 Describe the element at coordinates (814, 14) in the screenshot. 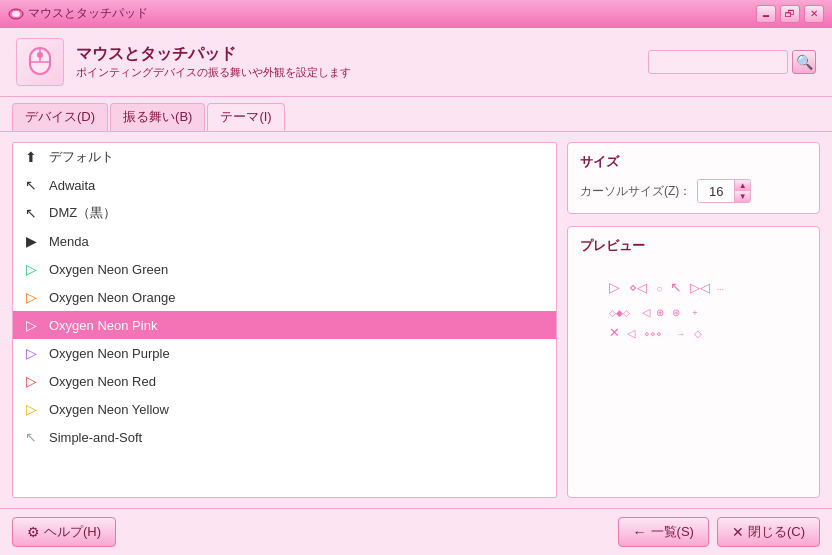

I see `close-title-button: ✕` at that location.